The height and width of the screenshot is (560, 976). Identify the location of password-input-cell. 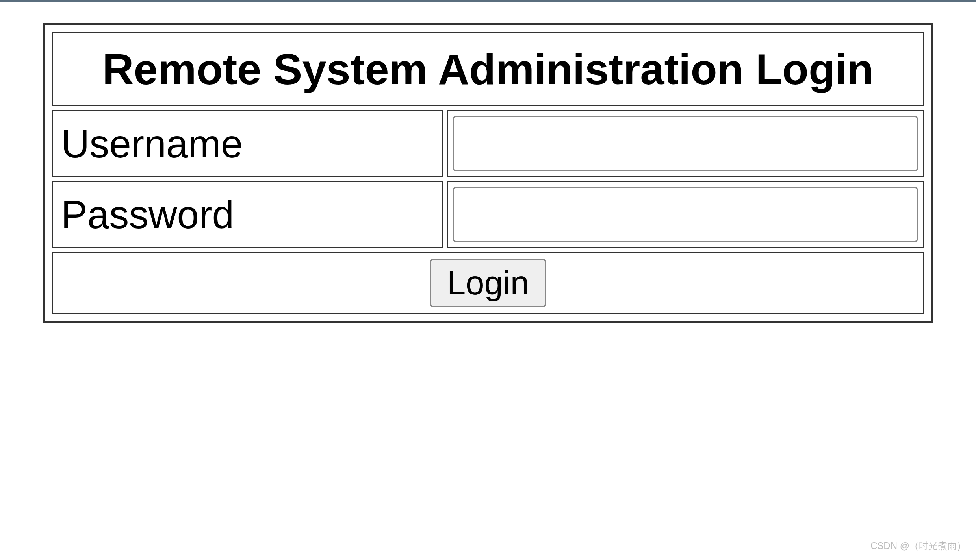
(685, 214).